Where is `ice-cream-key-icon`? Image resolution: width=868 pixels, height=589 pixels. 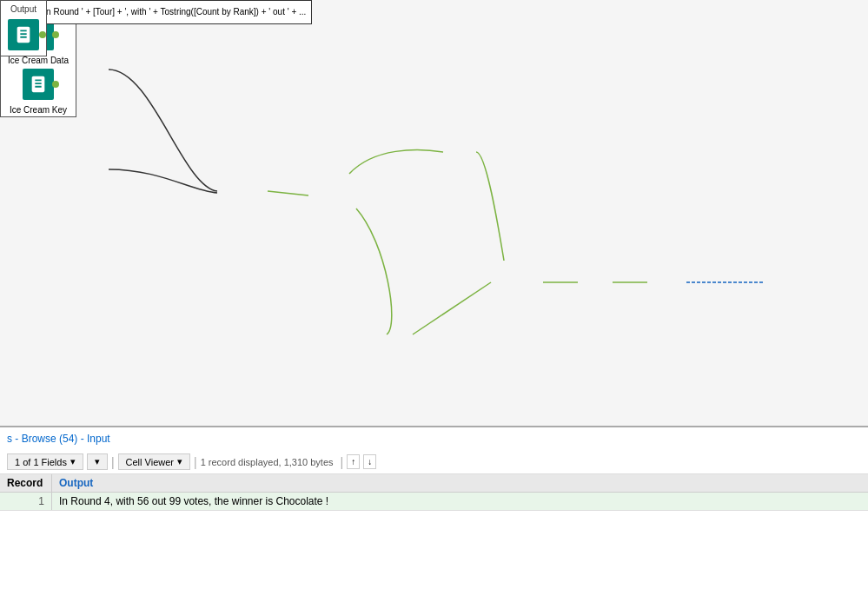
ice-cream-key-icon is located at coordinates (38, 84).